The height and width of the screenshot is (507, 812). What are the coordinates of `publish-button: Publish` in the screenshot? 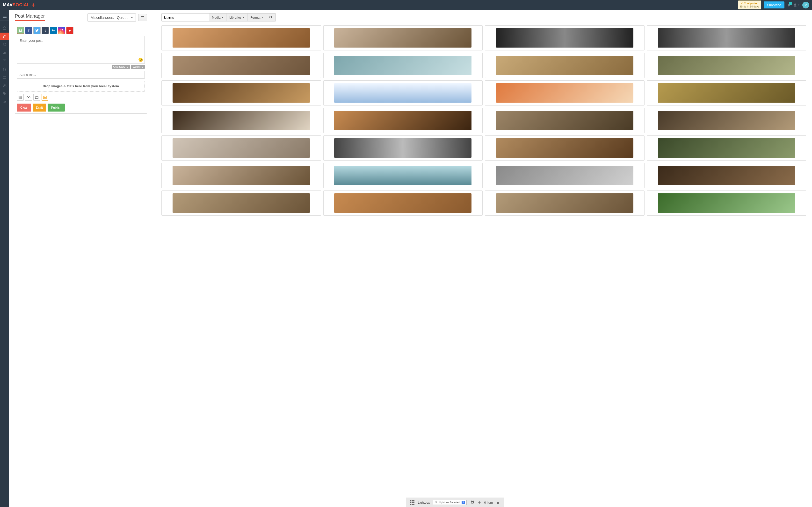 It's located at (56, 108).